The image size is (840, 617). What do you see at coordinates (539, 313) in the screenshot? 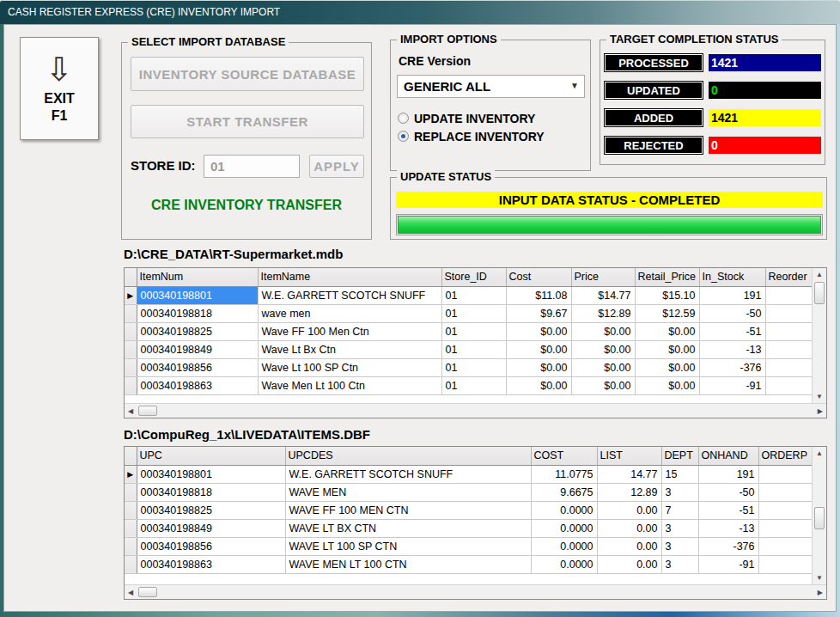
I see `cell: $9.67` at bounding box center [539, 313].